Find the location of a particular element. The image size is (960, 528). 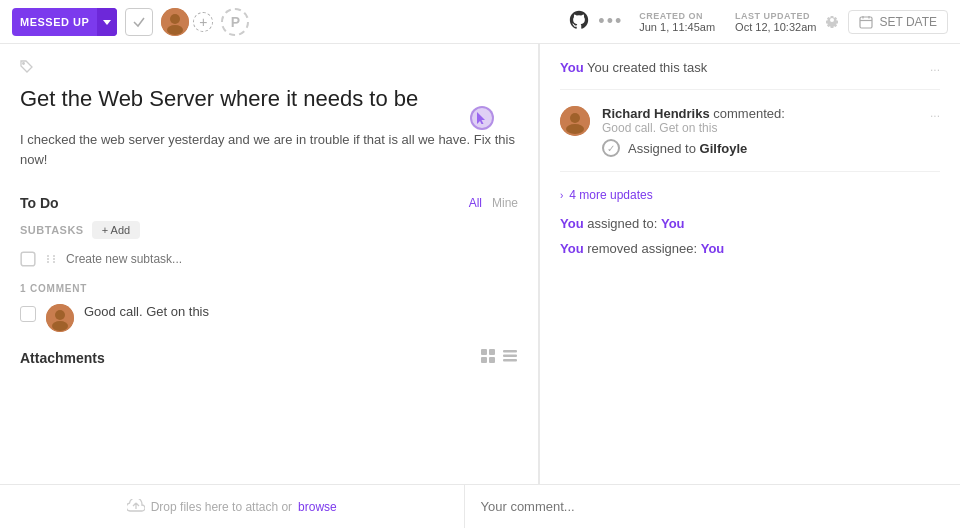

github-icon is located at coordinates (579, 22).